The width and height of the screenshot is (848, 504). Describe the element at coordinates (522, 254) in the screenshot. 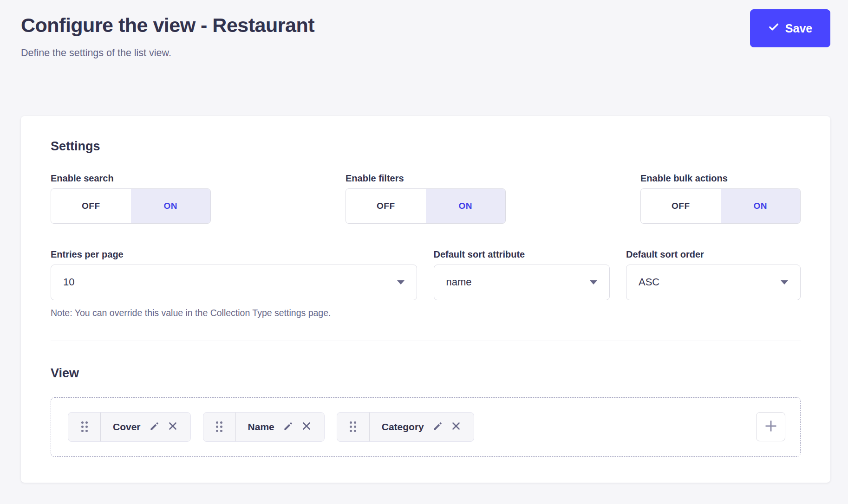

I see `default-sort-attribute-label: Default sort attribute` at that location.